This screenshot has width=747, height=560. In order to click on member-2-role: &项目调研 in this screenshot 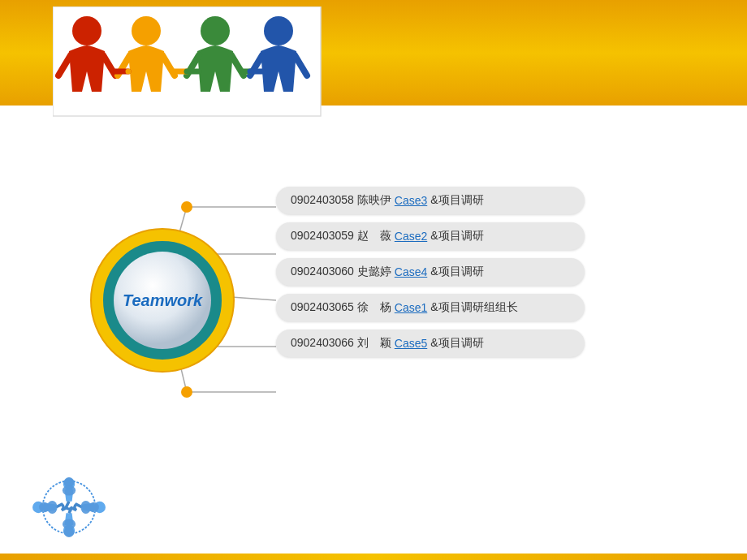, I will do `click(456, 236)`.